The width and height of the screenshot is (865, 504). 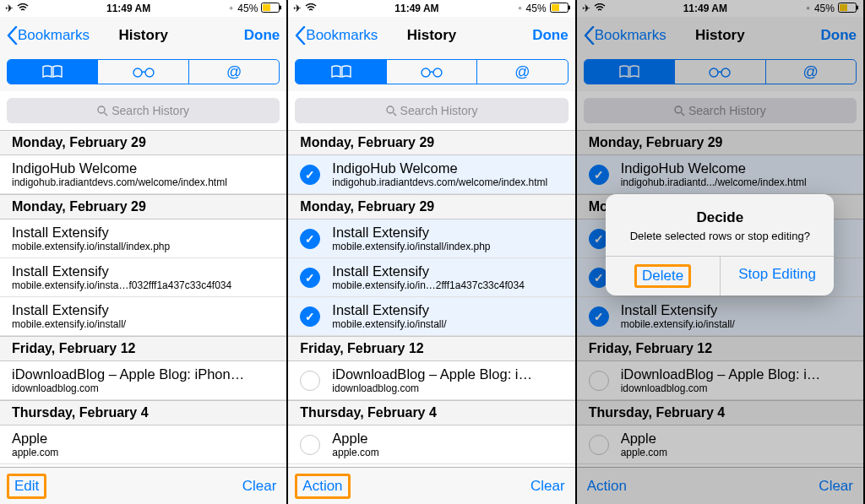 What do you see at coordinates (431, 485) in the screenshot?
I see `toolbar: Action Clear` at bounding box center [431, 485].